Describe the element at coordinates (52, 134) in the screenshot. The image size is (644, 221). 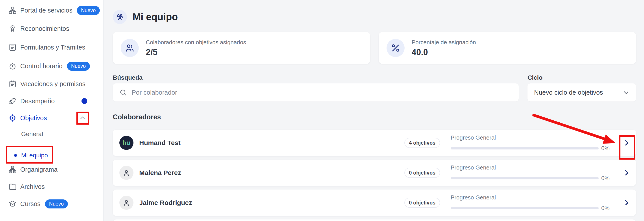
I see `sidebar-subitem-general: General` at that location.